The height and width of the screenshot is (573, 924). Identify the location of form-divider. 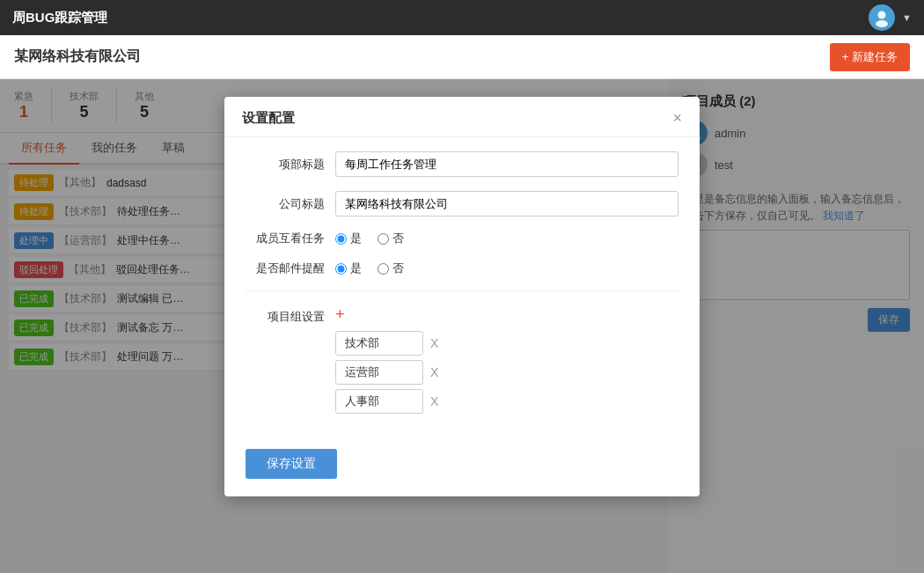
(462, 290).